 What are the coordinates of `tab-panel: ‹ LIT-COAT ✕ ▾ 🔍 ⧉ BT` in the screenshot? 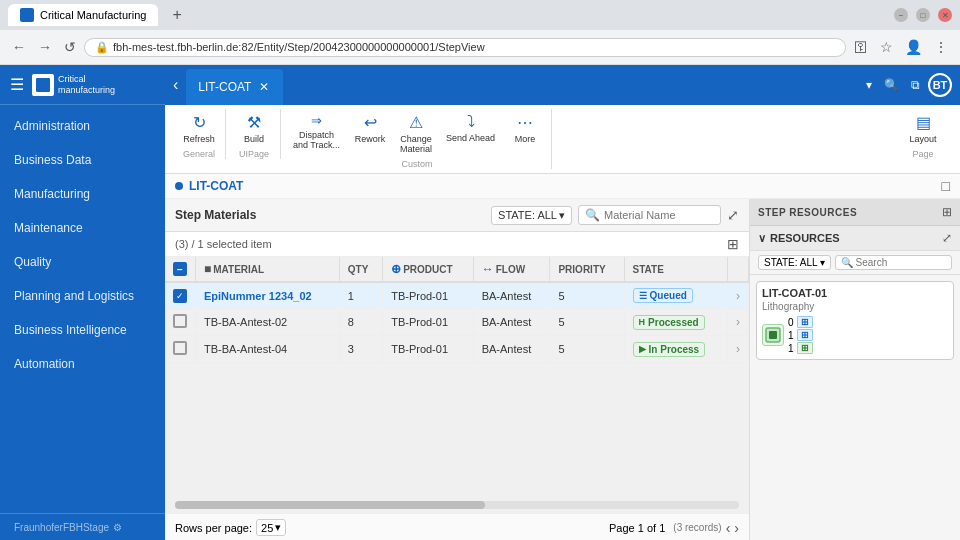 It's located at (562, 85).